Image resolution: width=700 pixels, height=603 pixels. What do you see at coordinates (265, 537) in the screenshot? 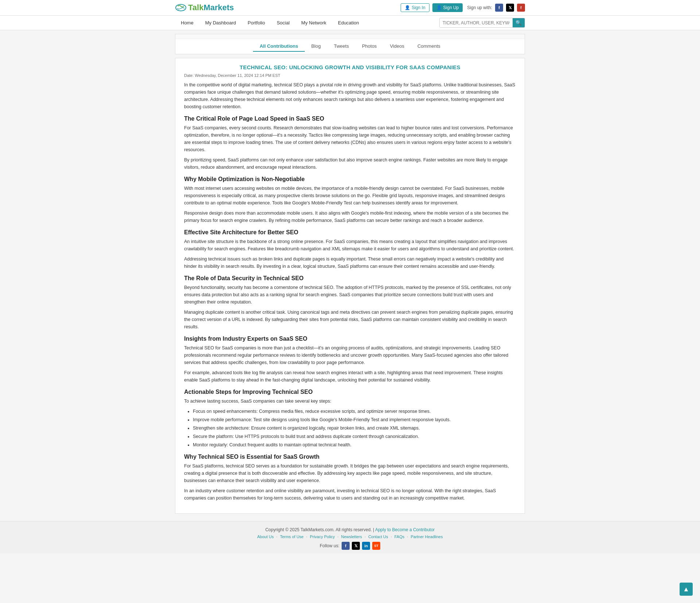
I see `about-link: About Us` at bounding box center [265, 537].